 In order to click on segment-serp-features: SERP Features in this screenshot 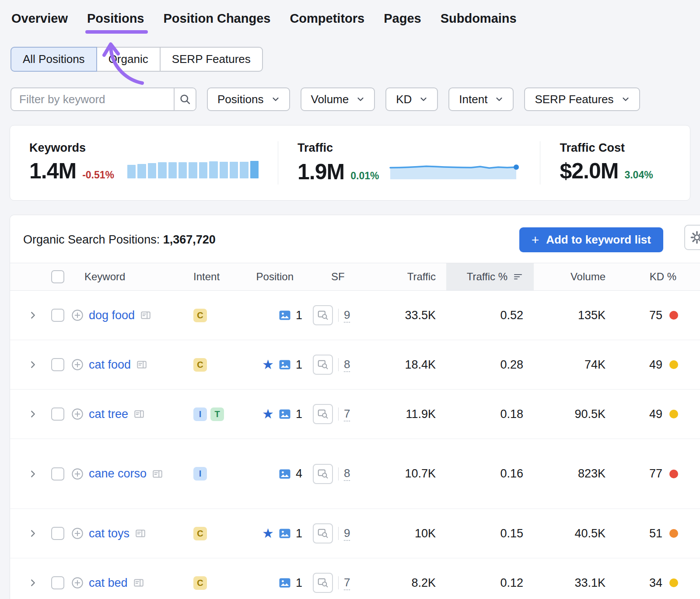, I will do `click(211, 59)`.